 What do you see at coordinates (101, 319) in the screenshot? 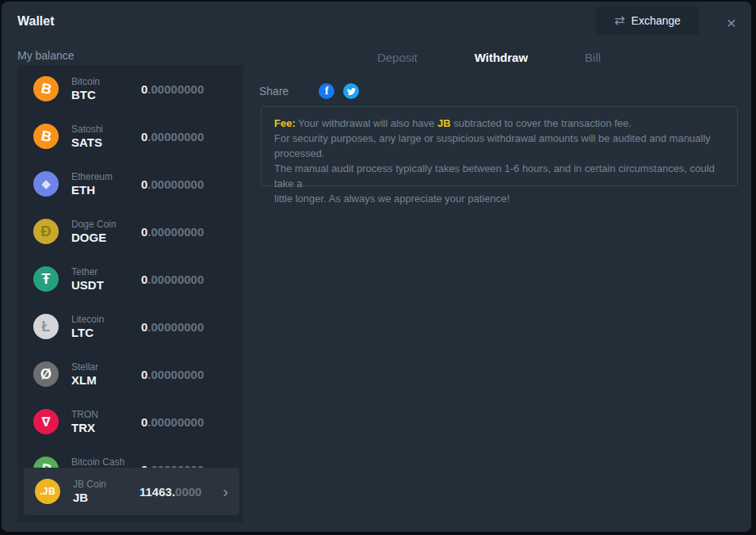
I see `coin-name: Litecoin` at bounding box center [101, 319].